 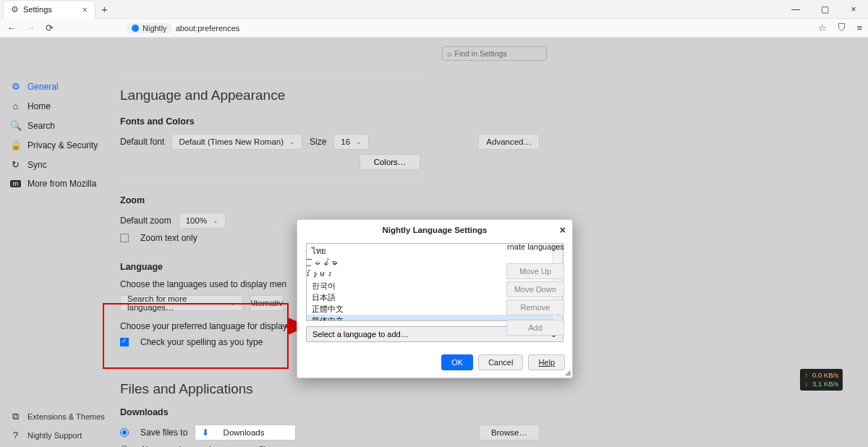 I want to click on help-icon: ?, so click(x=16, y=435).